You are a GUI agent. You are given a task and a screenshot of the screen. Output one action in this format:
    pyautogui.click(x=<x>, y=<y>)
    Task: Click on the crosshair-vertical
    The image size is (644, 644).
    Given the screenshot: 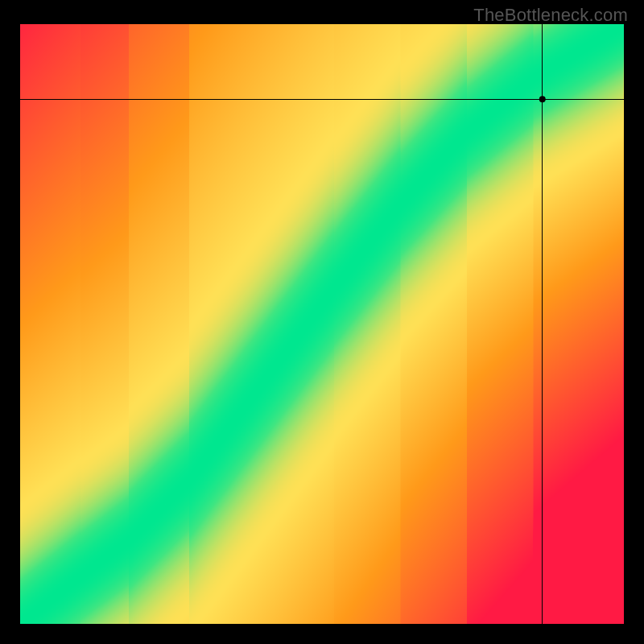 What is the action you would take?
    pyautogui.click(x=543, y=324)
    